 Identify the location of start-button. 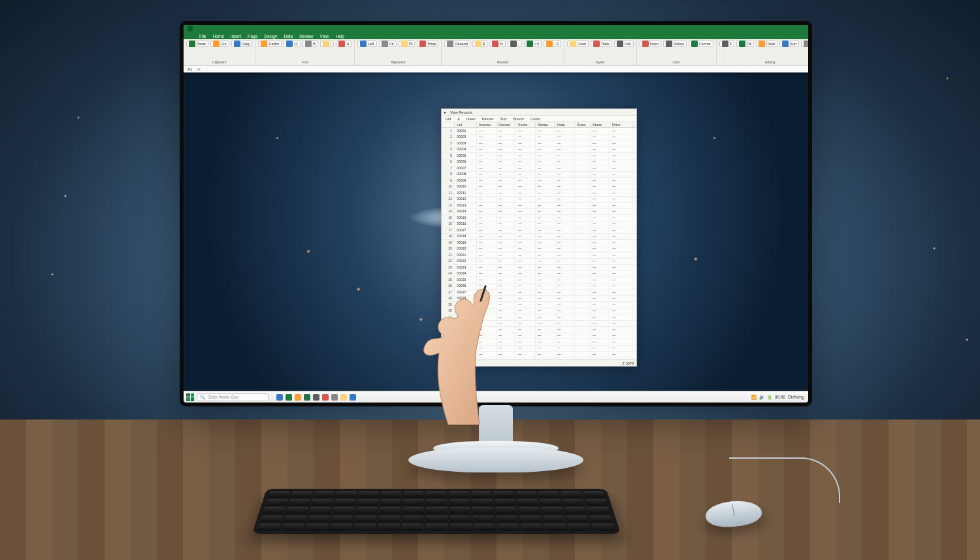
(190, 397).